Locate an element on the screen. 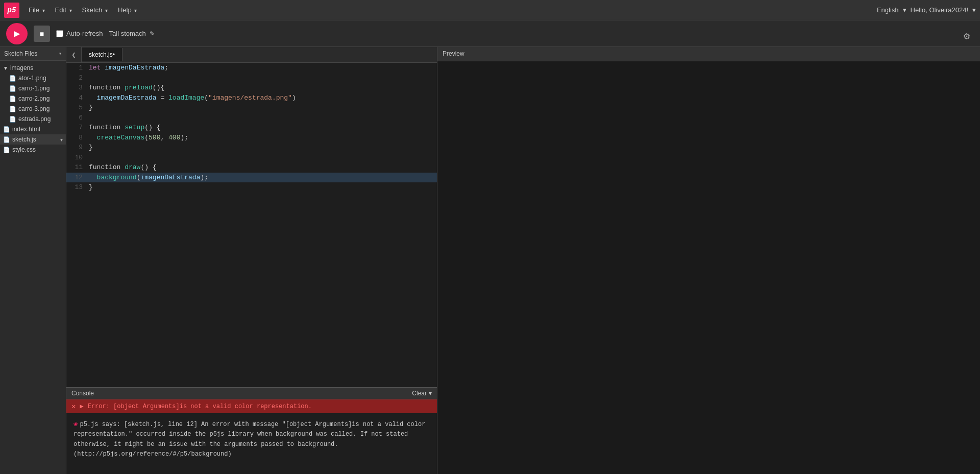 Image resolution: width=980 pixels, height=474 pixels. file-name: sketch.js is located at coordinates (24, 139).